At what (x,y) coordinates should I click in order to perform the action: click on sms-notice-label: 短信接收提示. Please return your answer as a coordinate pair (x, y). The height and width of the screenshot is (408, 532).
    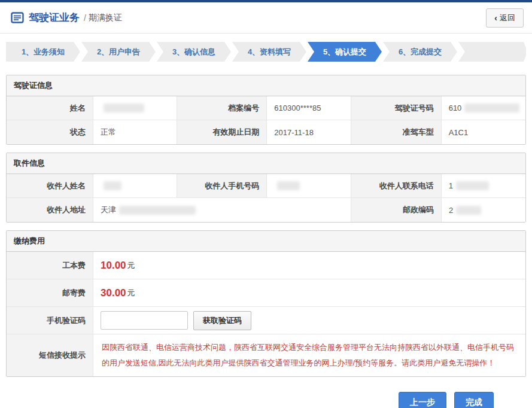
    Looking at the image, I should click on (50, 355).